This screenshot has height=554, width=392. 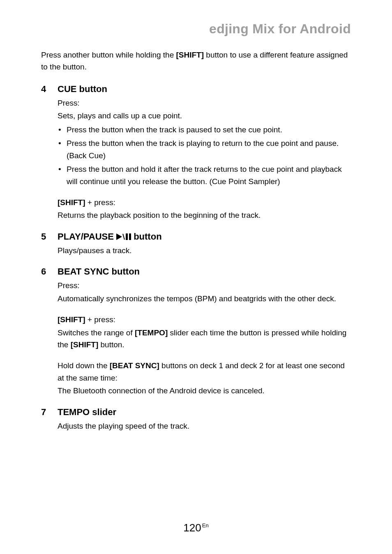 I want to click on play-pause-icon, so click(x=124, y=237).